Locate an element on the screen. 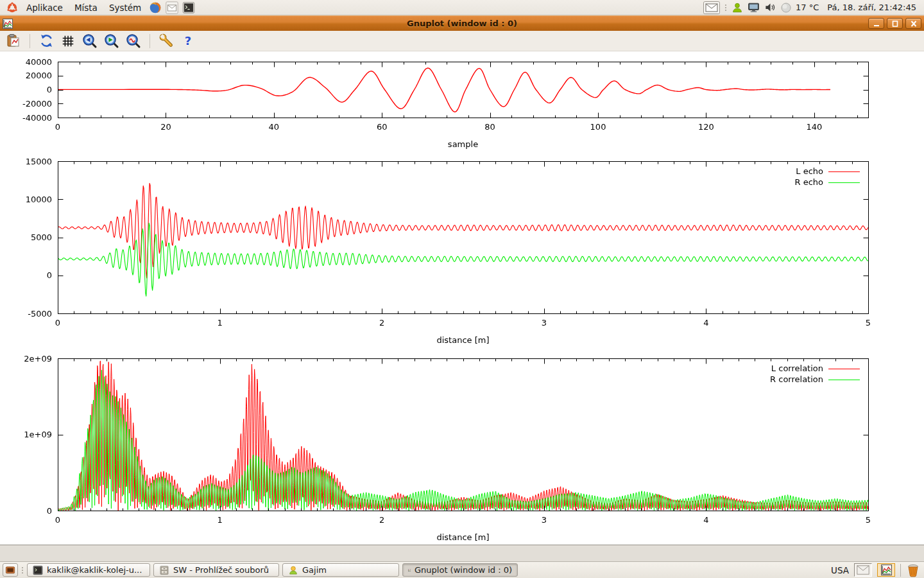 The image size is (924, 578). taskbar-item-label: Gnuplot (window id : 0) is located at coordinates (463, 570).